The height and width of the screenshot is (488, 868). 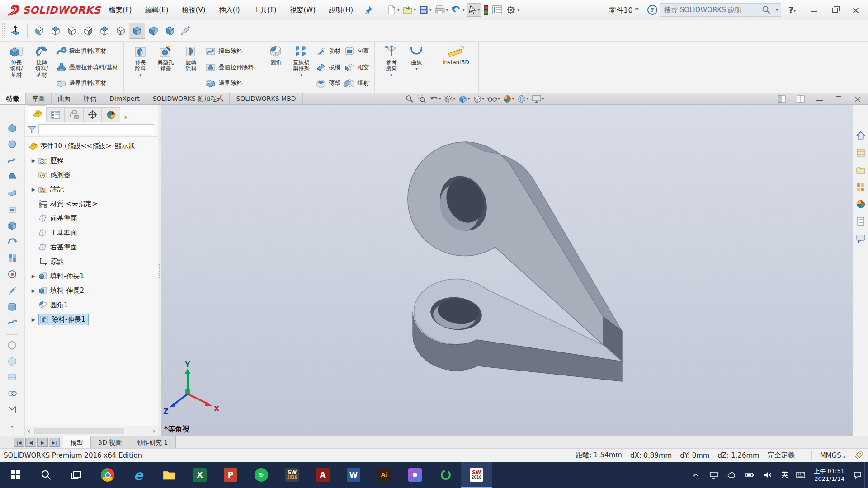 I want to click on extruded-cut-button: 伸長 除料 ▾, so click(x=140, y=67).